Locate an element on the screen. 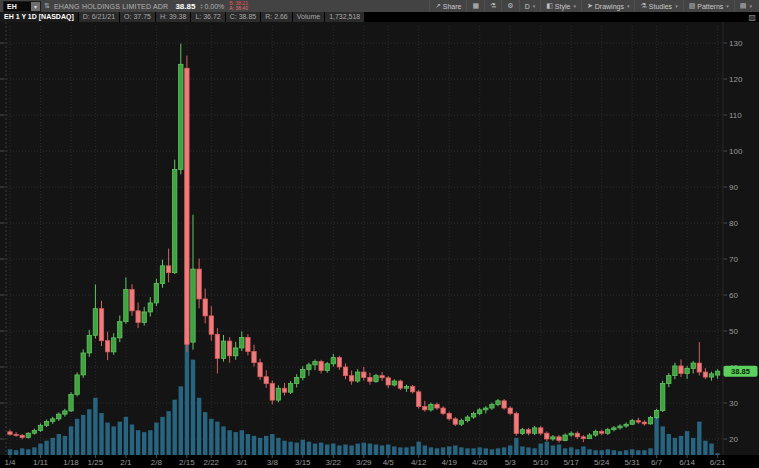 This screenshot has height=468, width=759. svg-text: 2/1 is located at coordinates (126, 462).